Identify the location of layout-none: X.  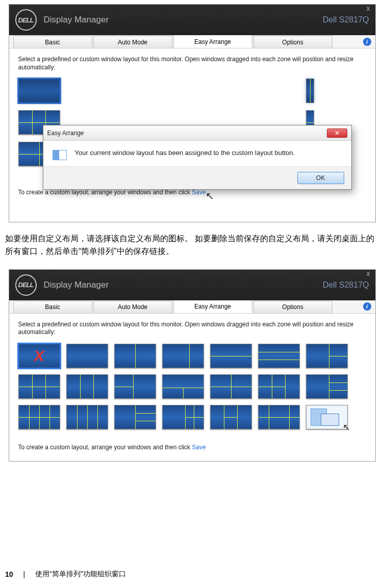
(39, 356).